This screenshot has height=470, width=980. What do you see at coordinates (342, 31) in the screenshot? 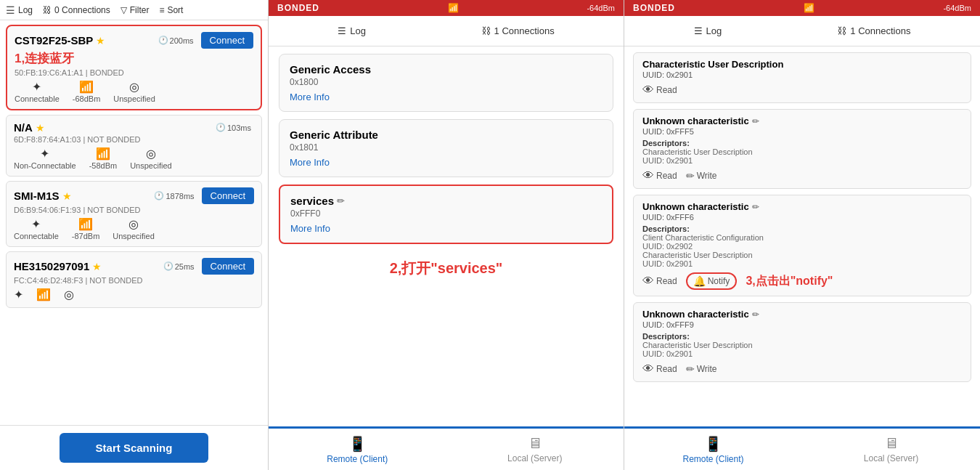
I see `panel2-menu-icon: ☰` at bounding box center [342, 31].